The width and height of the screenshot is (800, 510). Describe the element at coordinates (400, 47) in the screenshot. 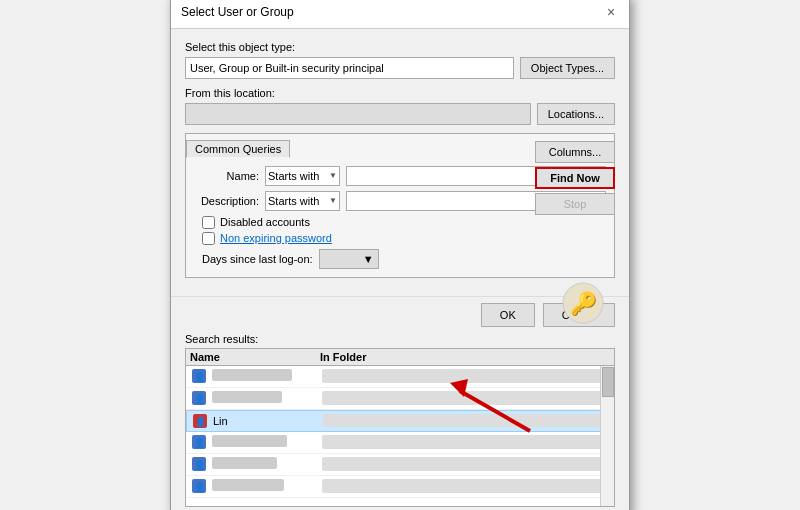

I see `object-type-label: Select this object type:` at that location.